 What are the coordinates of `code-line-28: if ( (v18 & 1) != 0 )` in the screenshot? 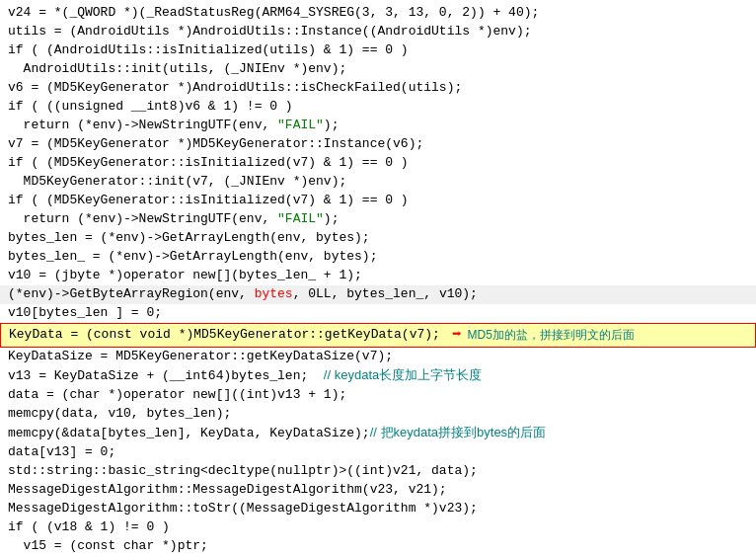 It's located at (378, 527).